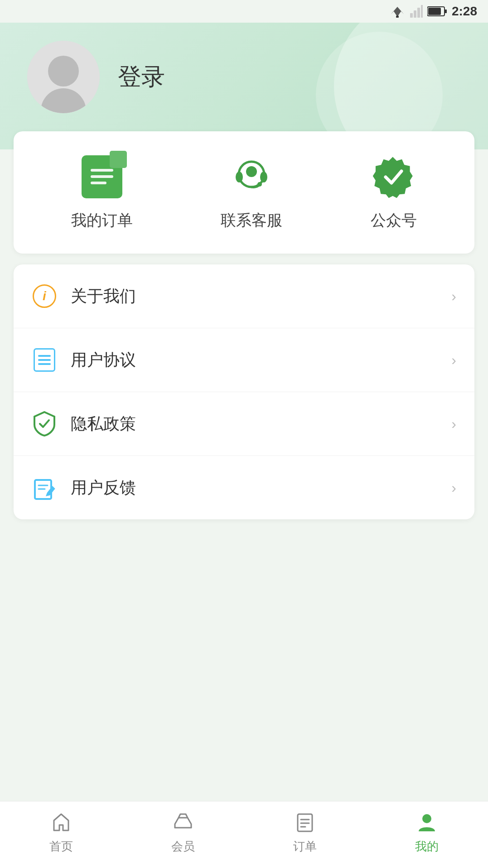  What do you see at coordinates (427, 847) in the screenshot?
I see `mine-nav-label: 我的` at bounding box center [427, 847].